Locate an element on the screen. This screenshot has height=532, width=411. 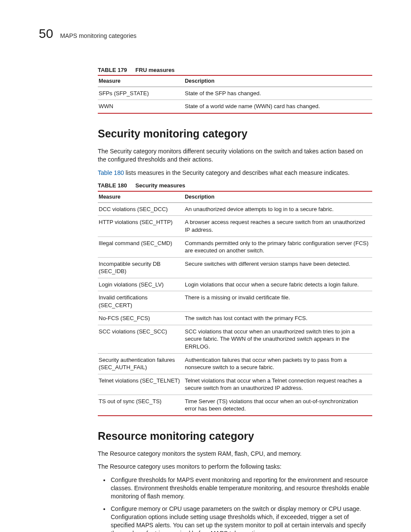
security-para-2: Table 180 lists measures in the Security… is located at coordinates (235, 173).